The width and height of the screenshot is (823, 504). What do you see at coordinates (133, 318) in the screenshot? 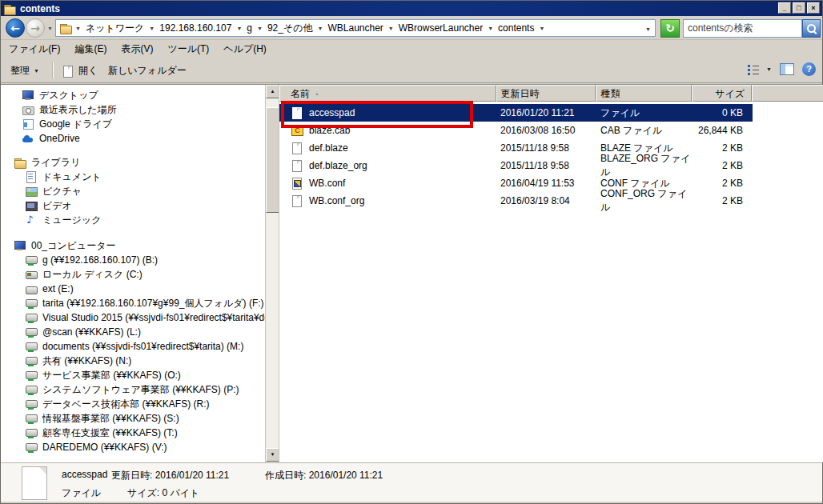
I see `sidebar-item-drive-vs: Visual Studio 2015 (¥¥ssjvdi-fs01¥redire…` at bounding box center [133, 318].